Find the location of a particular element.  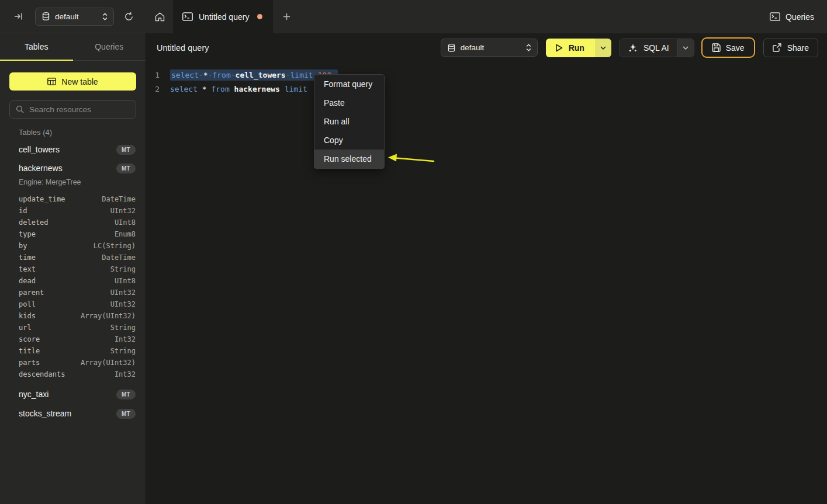

query-database-value: default is located at coordinates (491, 48).